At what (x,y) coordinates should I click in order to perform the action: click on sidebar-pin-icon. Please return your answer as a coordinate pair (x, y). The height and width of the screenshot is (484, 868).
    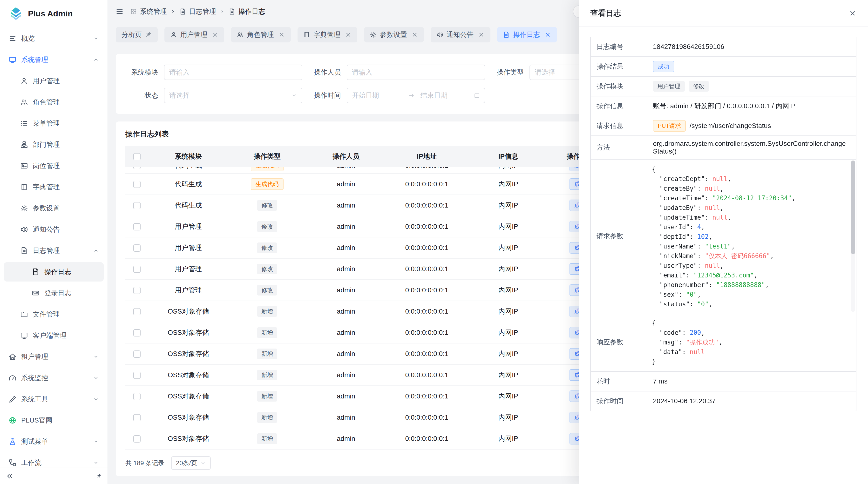
    Looking at the image, I should click on (99, 476).